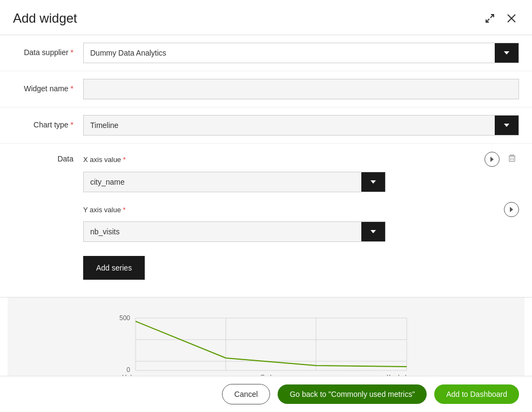 This screenshot has height=412, width=532. I want to click on add-to-dashboard-button: Add to Dashboard, so click(476, 394).